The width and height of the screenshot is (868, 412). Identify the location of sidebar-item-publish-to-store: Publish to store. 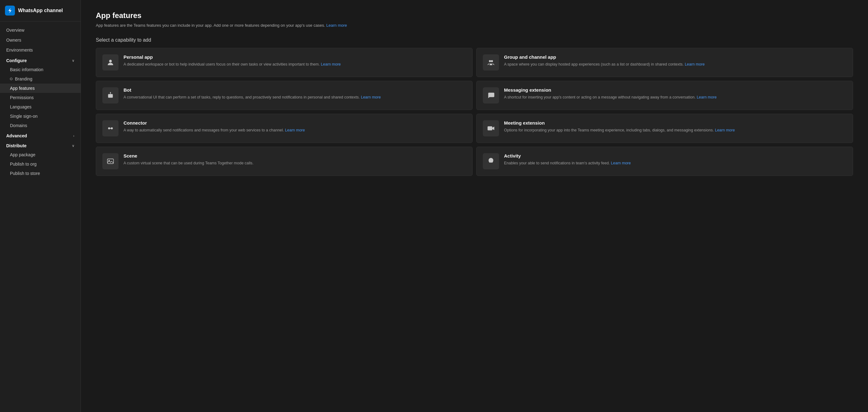
(40, 173).